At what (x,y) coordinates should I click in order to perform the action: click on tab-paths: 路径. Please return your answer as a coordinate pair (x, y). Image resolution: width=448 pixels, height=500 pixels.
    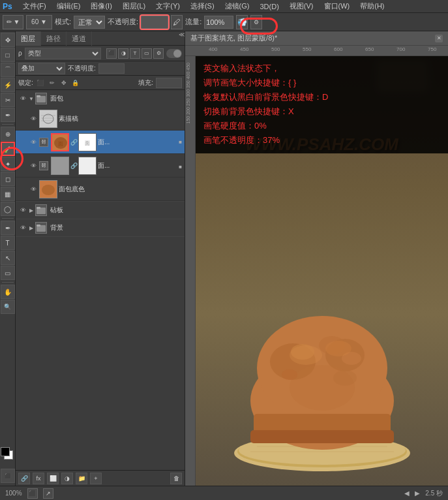
    Looking at the image, I should click on (53, 39).